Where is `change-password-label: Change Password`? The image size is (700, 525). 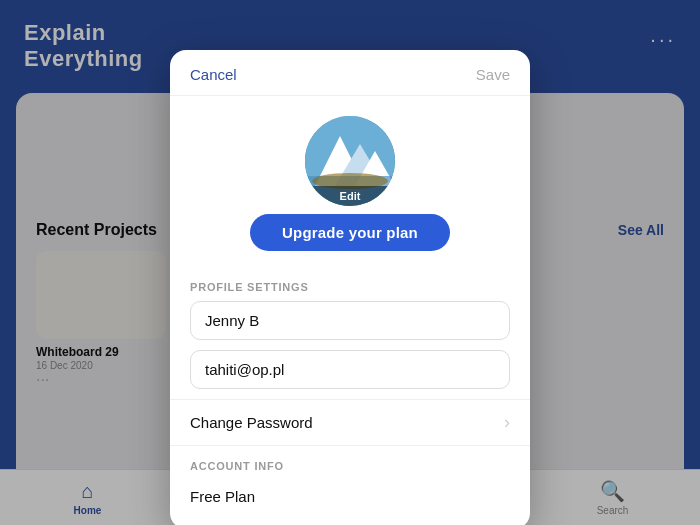 change-password-label: Change Password is located at coordinates (252, 422).